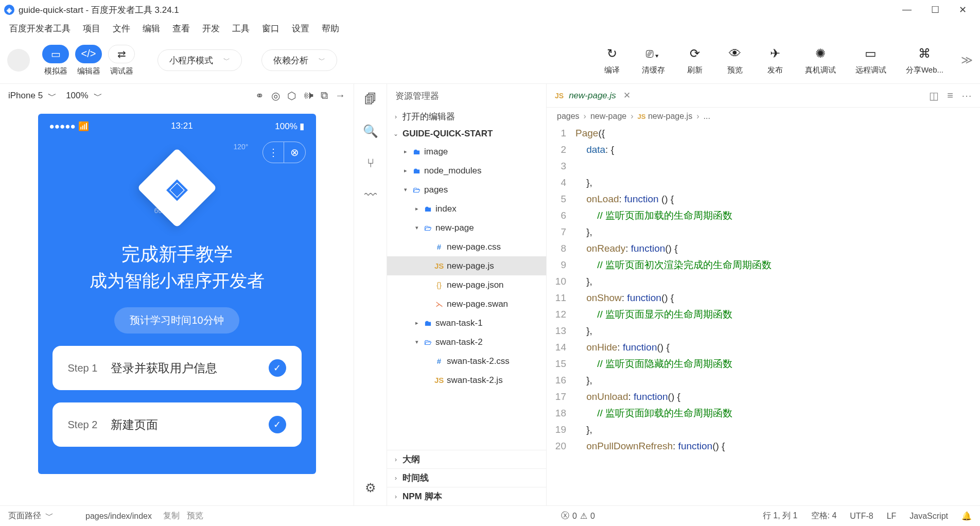  Describe the element at coordinates (300, 60) in the screenshot. I see `analyze-dropdown: 依赖分析 ﹀` at that location.